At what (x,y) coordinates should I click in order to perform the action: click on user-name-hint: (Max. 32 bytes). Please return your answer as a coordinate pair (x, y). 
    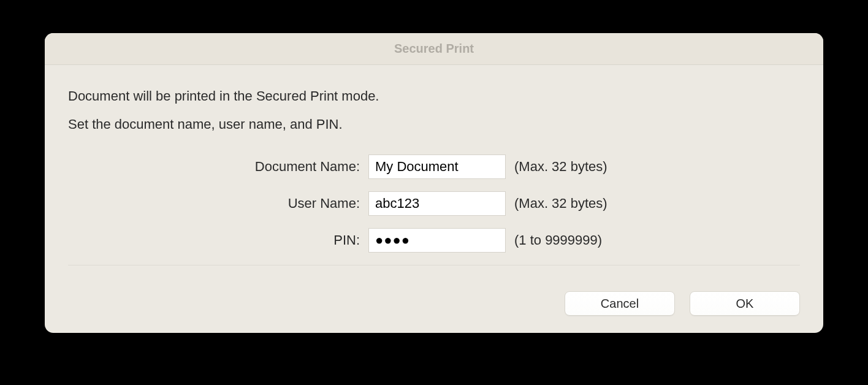
    Looking at the image, I should click on (561, 204).